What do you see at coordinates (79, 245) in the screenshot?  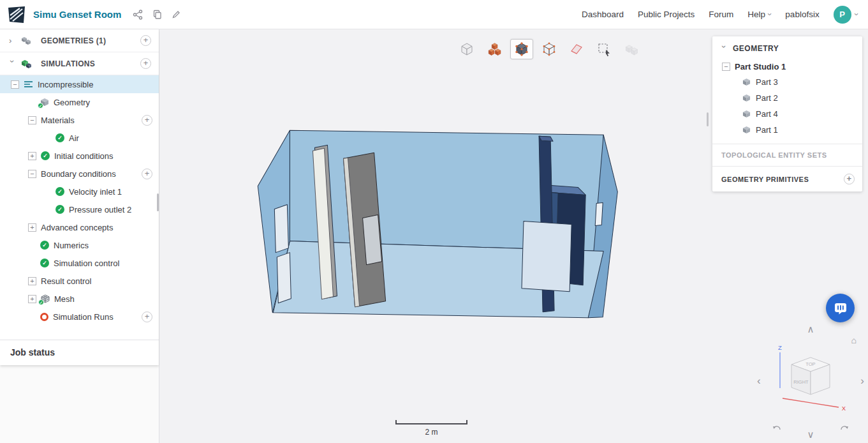 I see `tree-item-numerics: Numerics` at bounding box center [79, 245].